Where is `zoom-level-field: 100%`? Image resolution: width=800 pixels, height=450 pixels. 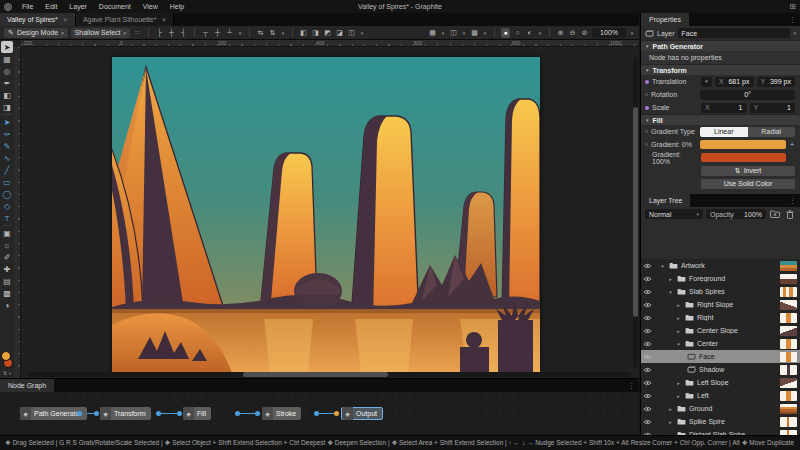 zoom-level-field: 100% is located at coordinates (609, 33).